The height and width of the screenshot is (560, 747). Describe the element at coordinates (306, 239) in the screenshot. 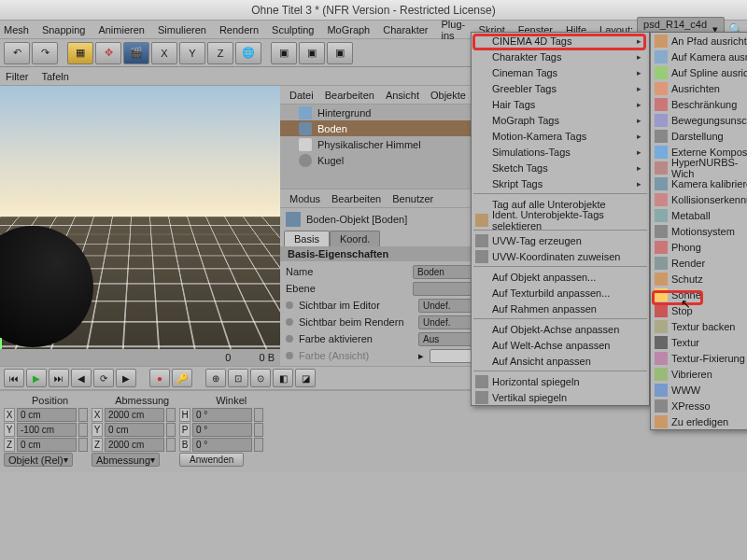

I see `tab-basis: Basis` at that location.